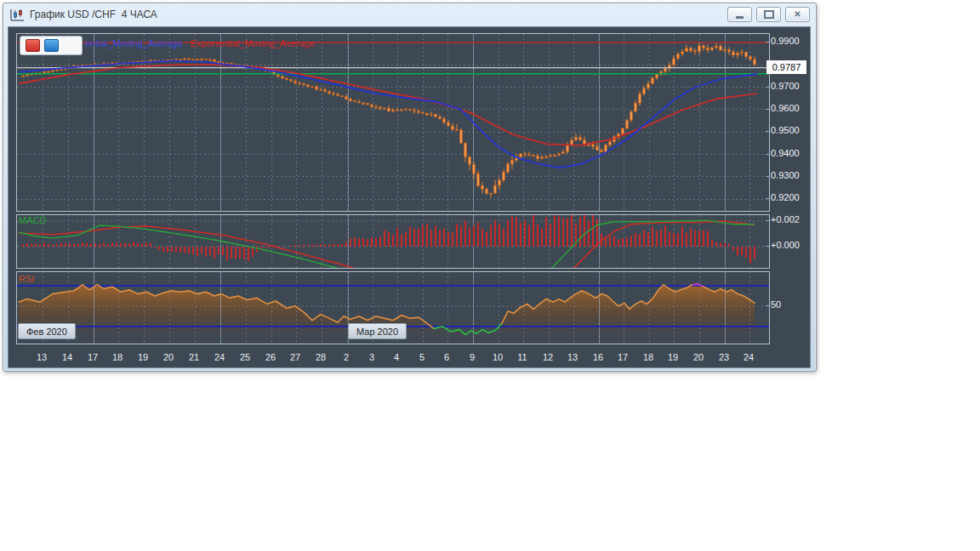 Image resolution: width=980 pixels, height=551 pixels. I want to click on time-axis-label: 26, so click(271, 357).